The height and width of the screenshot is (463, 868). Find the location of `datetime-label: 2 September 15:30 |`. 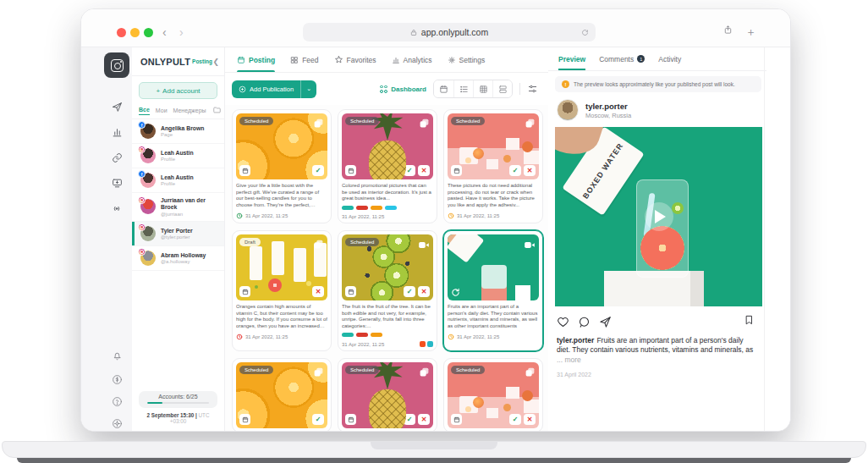

datetime-label: 2 September 15:30 | is located at coordinates (173, 415).